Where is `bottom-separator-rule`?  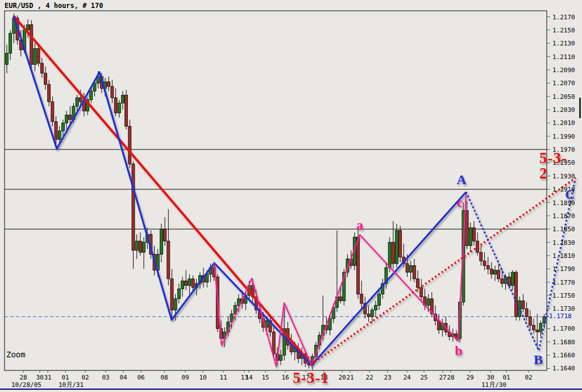
bottom-separator-rule is located at coordinates (291, 389).